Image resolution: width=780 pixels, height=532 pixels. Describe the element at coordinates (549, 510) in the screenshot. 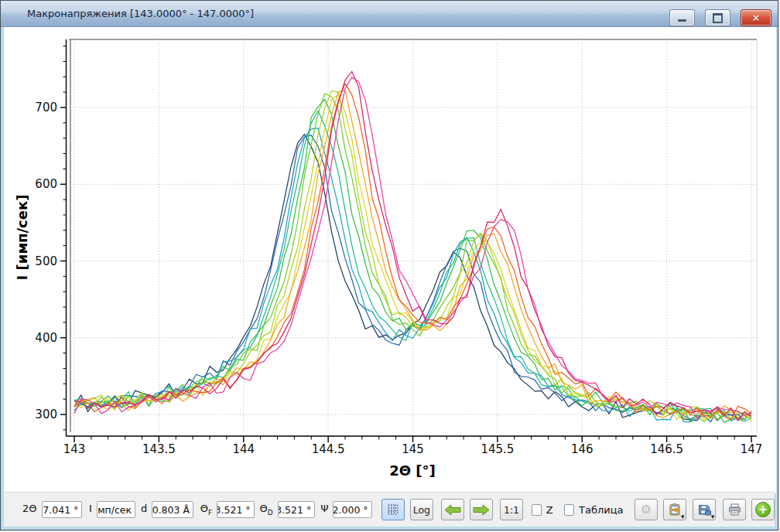

I see `z-checkbox-label: Z` at that location.